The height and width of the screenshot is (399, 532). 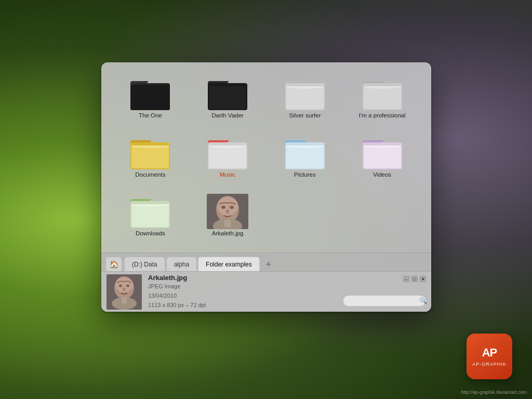 I want to click on selected-file-name: Arkaleth.jpg, so click(x=287, y=277).